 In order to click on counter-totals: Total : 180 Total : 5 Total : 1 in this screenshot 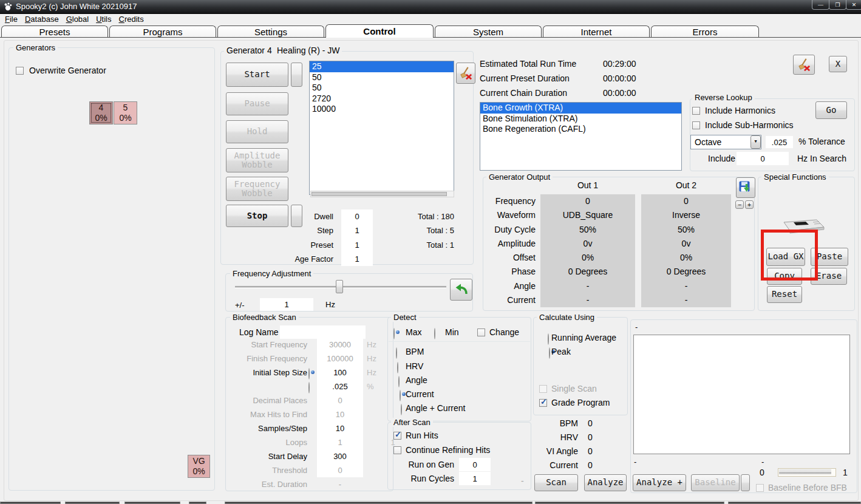, I will do `click(424, 231)`.